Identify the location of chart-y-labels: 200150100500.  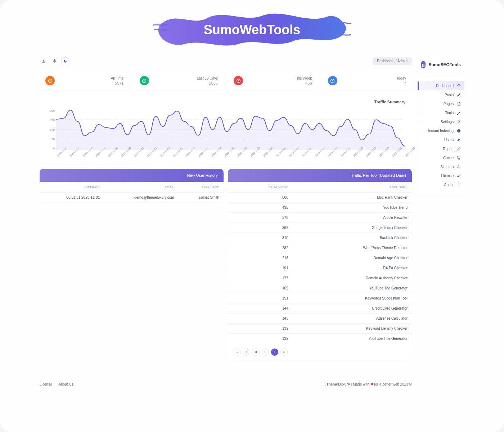
(50, 130).